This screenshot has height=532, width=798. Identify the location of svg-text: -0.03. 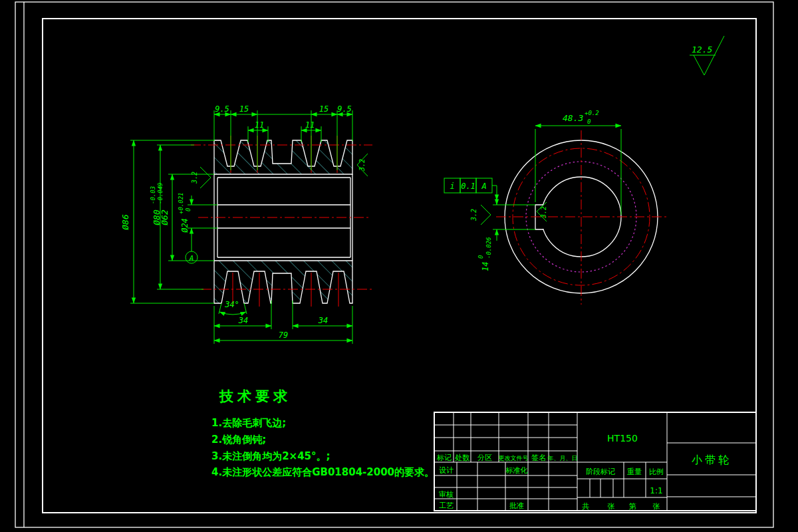
(153, 196).